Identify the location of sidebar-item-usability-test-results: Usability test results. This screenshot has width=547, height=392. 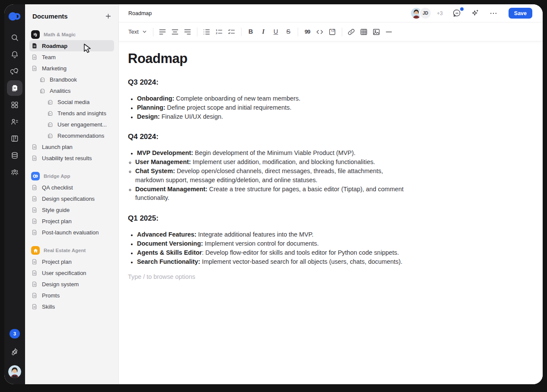
(72, 158).